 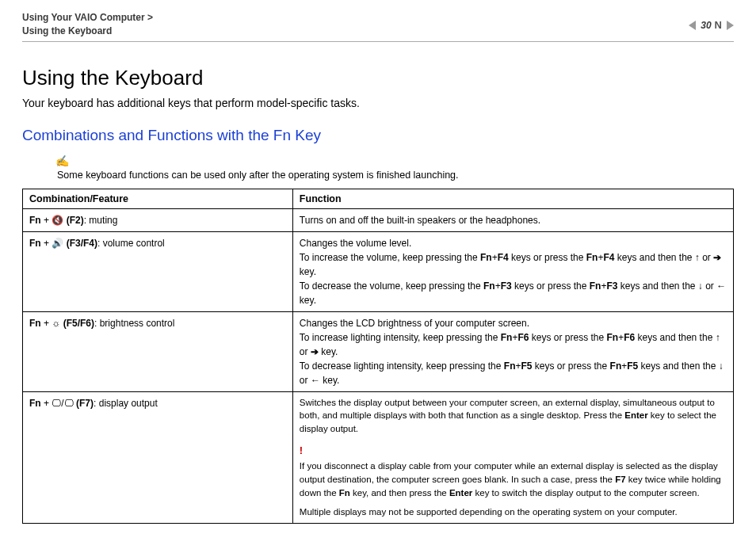 I want to click on next-page-icon, so click(x=731, y=25).